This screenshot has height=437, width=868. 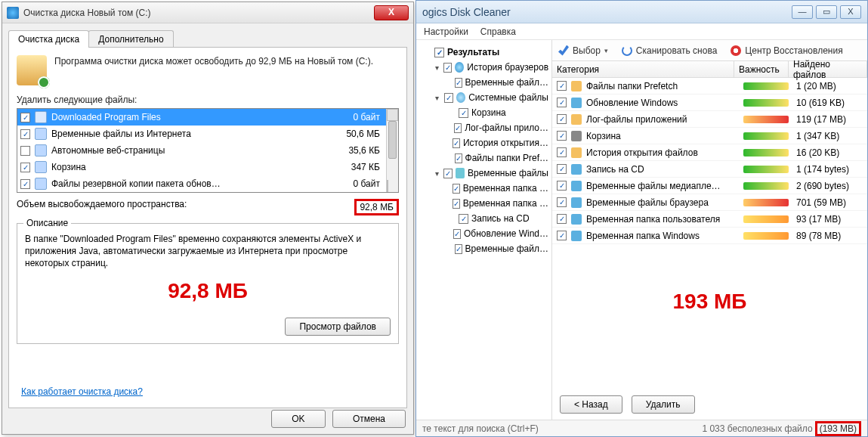 I want to click on tree-node: Результаты, so click(x=483, y=52).